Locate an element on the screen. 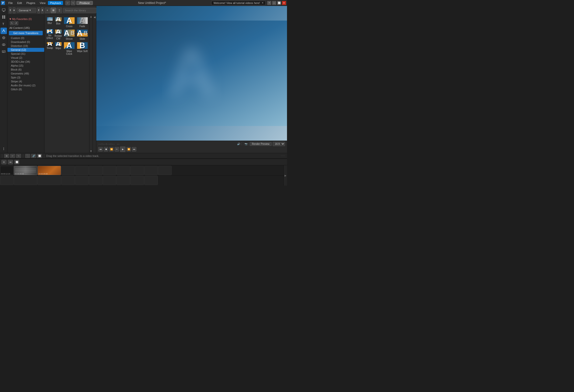 The height and width of the screenshot is (392, 574). maximize-btn: ⬜ is located at coordinates (279, 3).